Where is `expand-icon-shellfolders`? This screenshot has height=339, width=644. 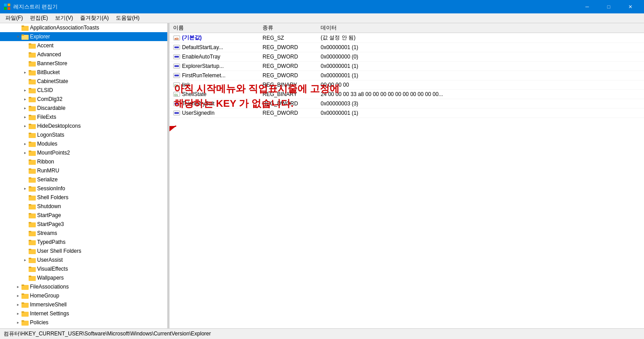
expand-icon-shellfolders is located at coordinates (25, 197).